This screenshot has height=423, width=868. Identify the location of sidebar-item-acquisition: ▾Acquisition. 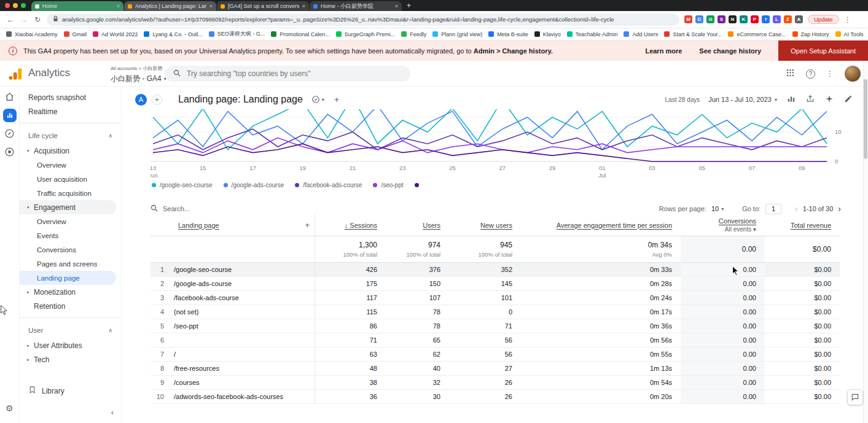
(70, 151).